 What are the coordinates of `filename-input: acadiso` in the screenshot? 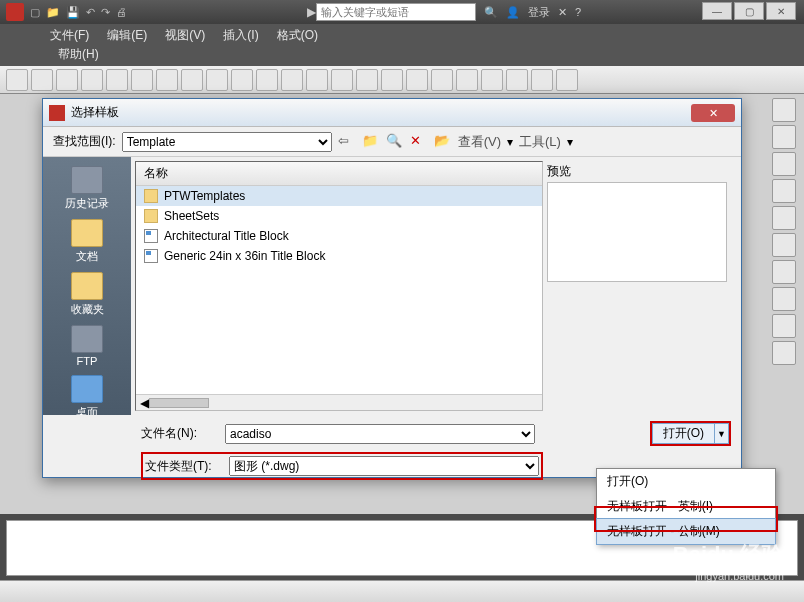 It's located at (380, 434).